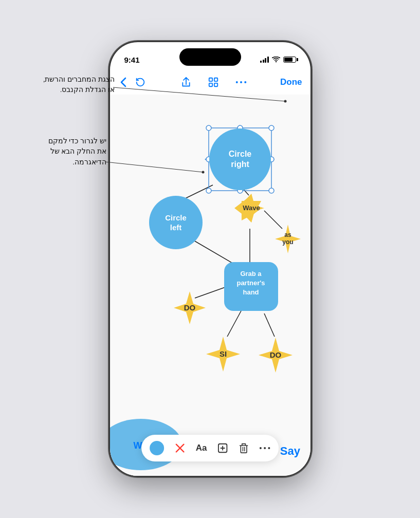 The height and width of the screenshot is (518, 420). I want to click on more-button, so click(241, 82).